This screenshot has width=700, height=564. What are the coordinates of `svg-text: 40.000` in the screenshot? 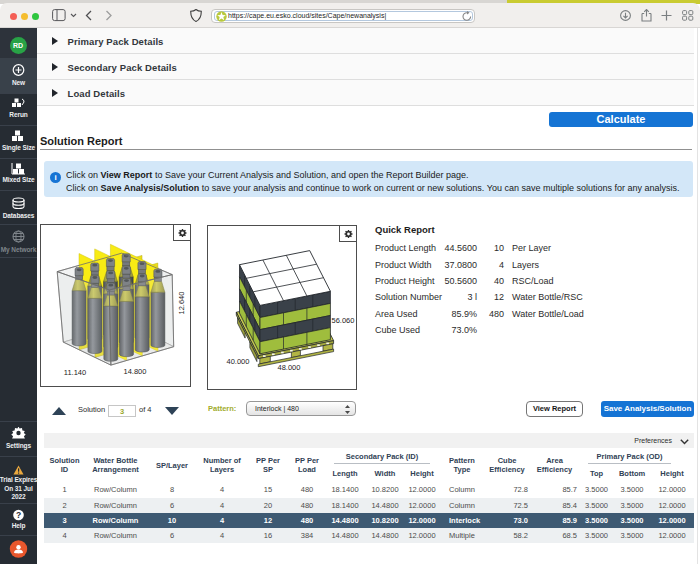 It's located at (238, 362).